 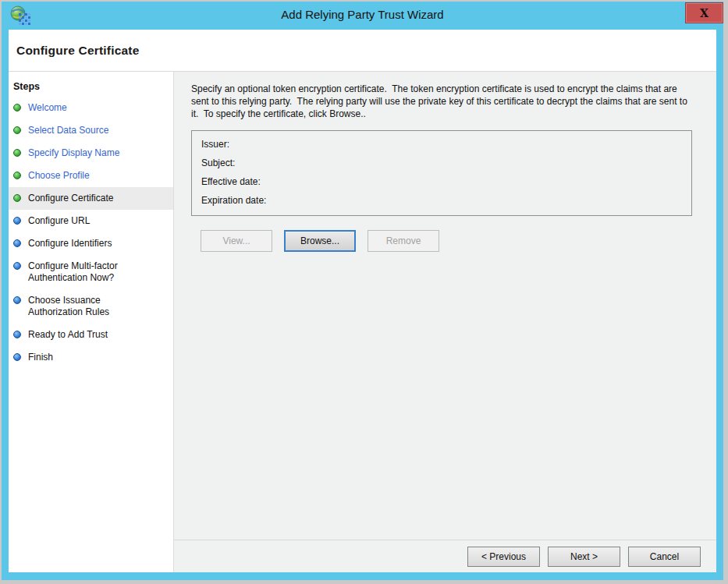 I want to click on page-header: Configure Certificate, so click(x=362, y=51).